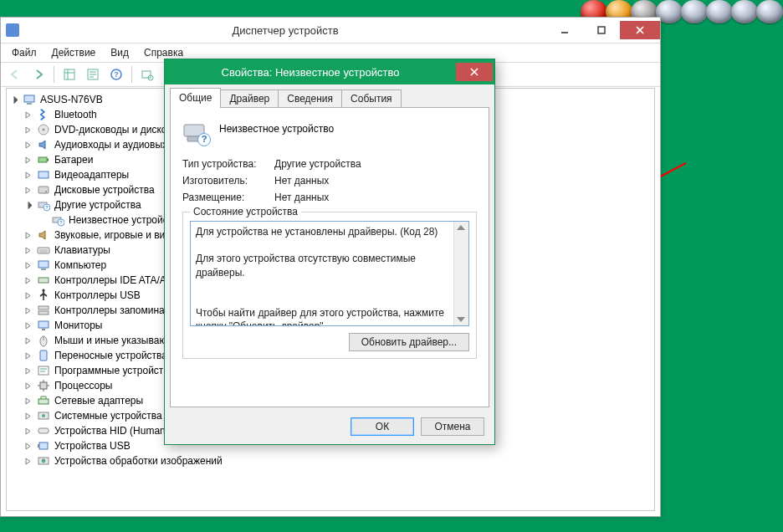 This screenshot has width=783, height=532. I want to click on tree-node-label: Сетевые адаптеры, so click(99, 401).